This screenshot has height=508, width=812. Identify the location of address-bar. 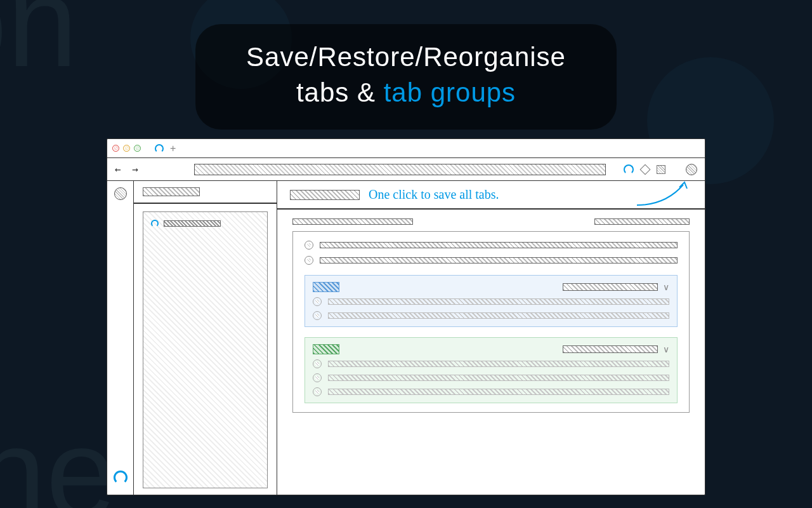
(400, 170).